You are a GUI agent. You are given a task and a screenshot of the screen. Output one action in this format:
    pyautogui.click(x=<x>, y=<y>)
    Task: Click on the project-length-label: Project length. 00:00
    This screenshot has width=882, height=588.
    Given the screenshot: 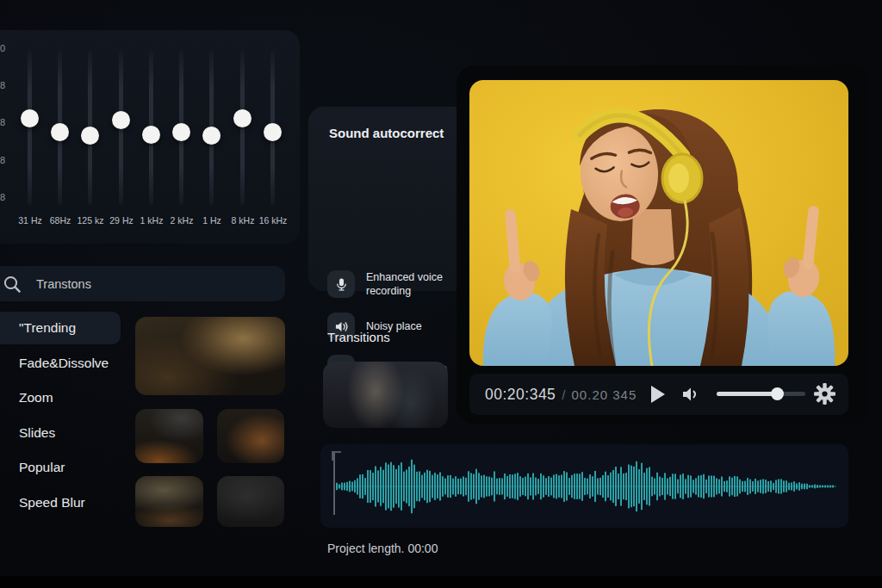 What is the action you would take?
    pyautogui.click(x=382, y=548)
    